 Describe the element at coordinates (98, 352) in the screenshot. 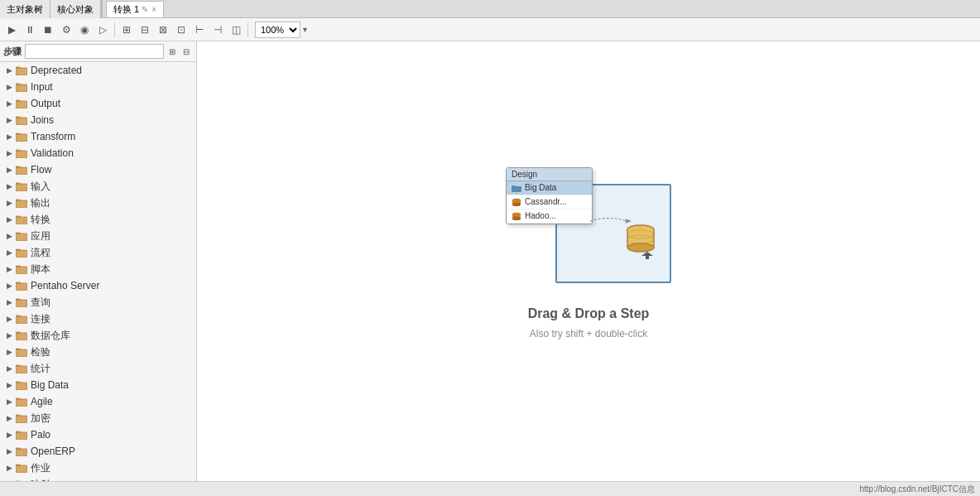

I see `tree-item-17: ▶ 检验` at that location.